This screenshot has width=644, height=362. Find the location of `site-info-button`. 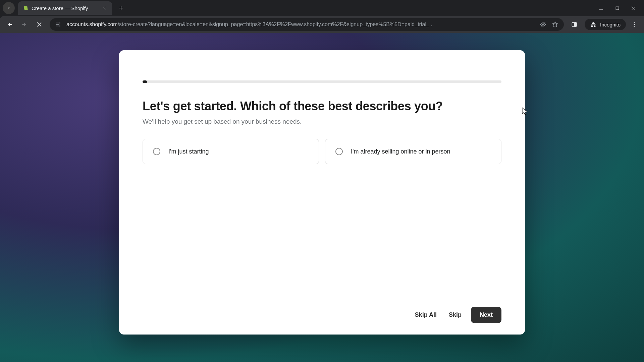

site-info-button is located at coordinates (58, 24).